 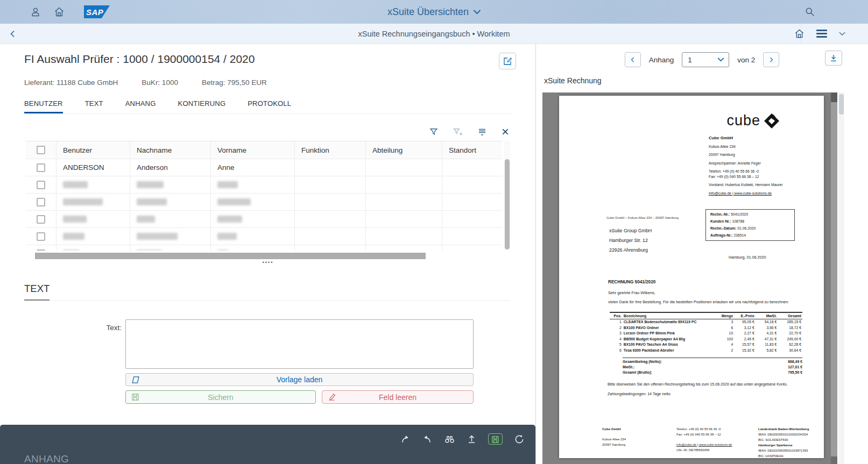 What do you see at coordinates (629, 368) in the screenshot?
I see `invoice-total-label: MwSt.:` at bounding box center [629, 368].